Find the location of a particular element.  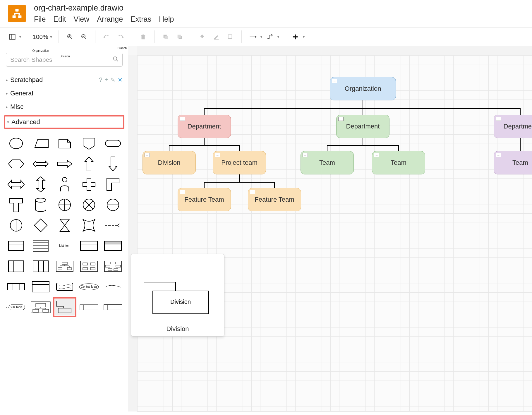

menu-arrange: Arrange is located at coordinates (110, 19).